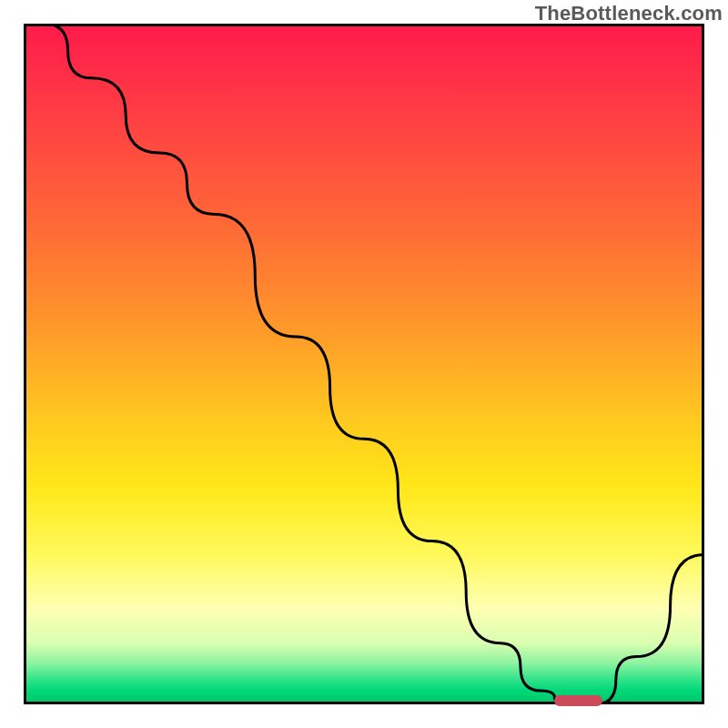 The width and height of the screenshot is (728, 728). Describe the element at coordinates (629, 14) in the screenshot. I see `watermark-text: TheBottleneck.com` at that location.